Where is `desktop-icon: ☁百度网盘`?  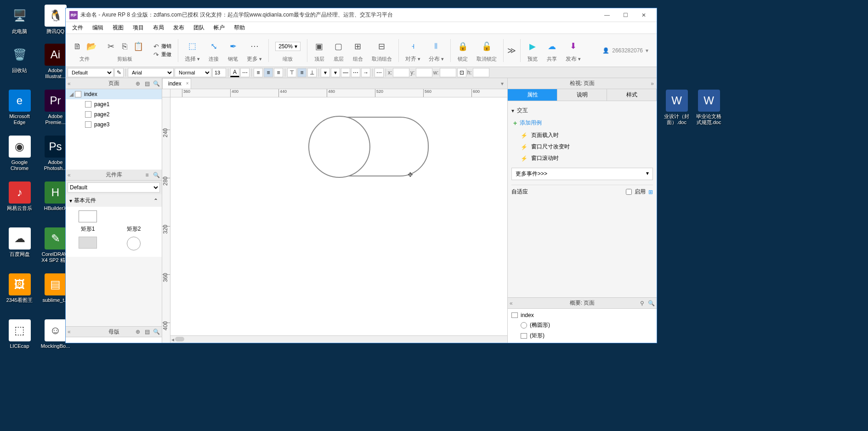 desktop-icon: ☁百度网盘 is located at coordinates (19, 243).